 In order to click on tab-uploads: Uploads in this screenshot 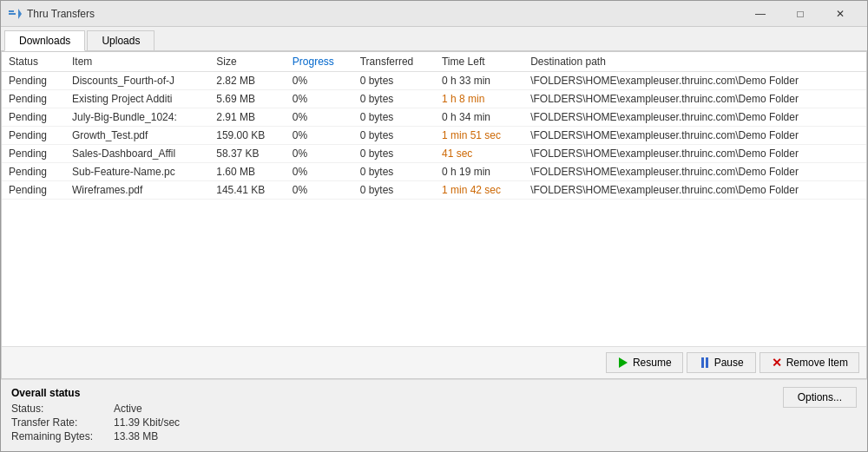, I will do `click(121, 40)`.